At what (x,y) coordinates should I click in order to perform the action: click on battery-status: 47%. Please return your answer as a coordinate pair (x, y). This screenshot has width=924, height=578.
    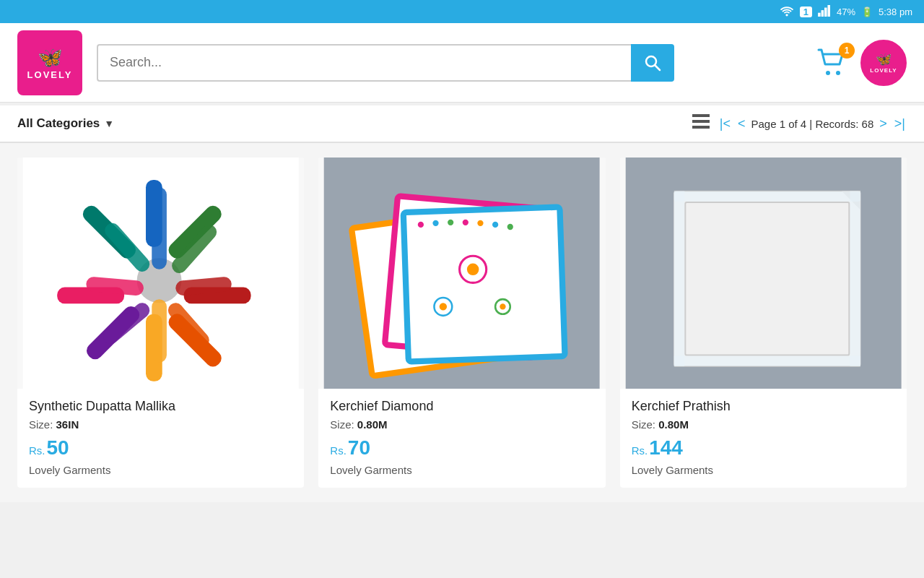
    Looking at the image, I should click on (846, 12).